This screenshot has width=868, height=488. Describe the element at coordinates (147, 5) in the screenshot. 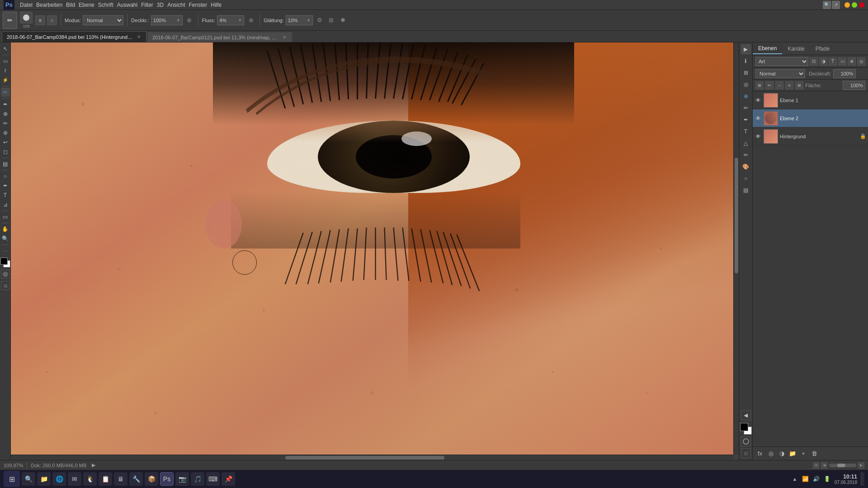

I see `menu-filter: Filter` at that location.